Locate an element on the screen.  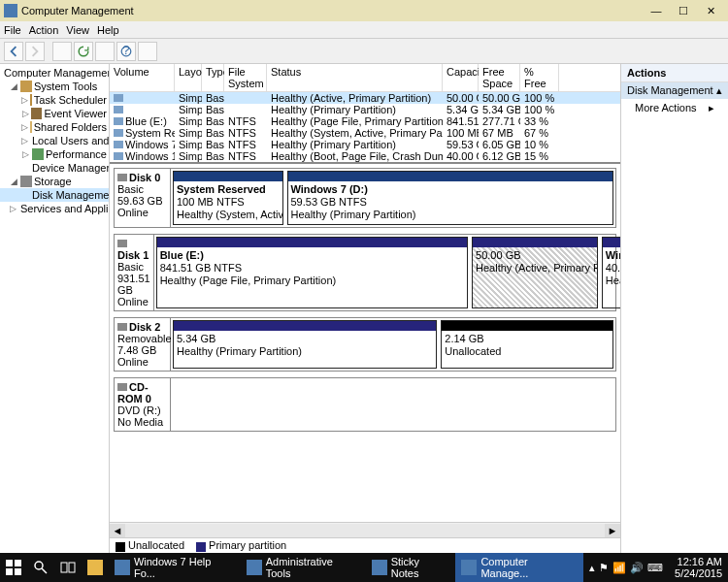
actions-section-disk-management: Disk Management▴ is located at coordinates (675, 91).